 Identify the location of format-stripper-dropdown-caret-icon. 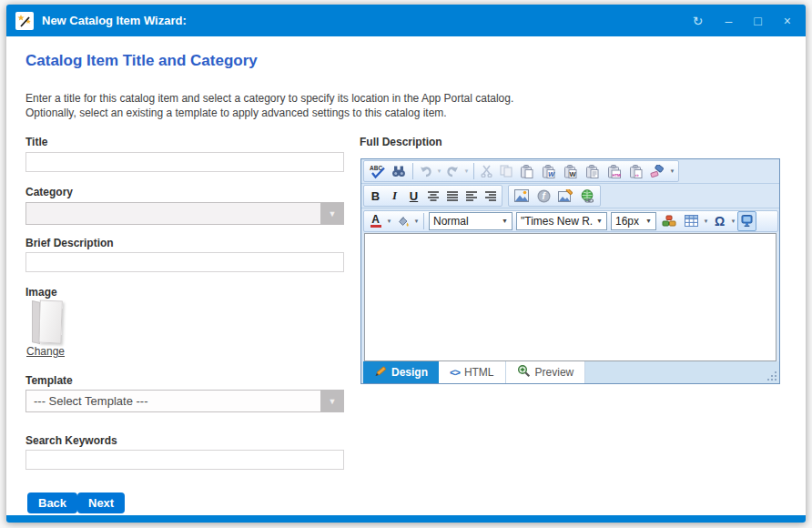
(672, 171).